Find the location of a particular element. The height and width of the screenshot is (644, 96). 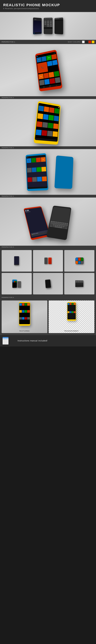

transparent-item: TRANSPARENT is located at coordinates (71, 317).